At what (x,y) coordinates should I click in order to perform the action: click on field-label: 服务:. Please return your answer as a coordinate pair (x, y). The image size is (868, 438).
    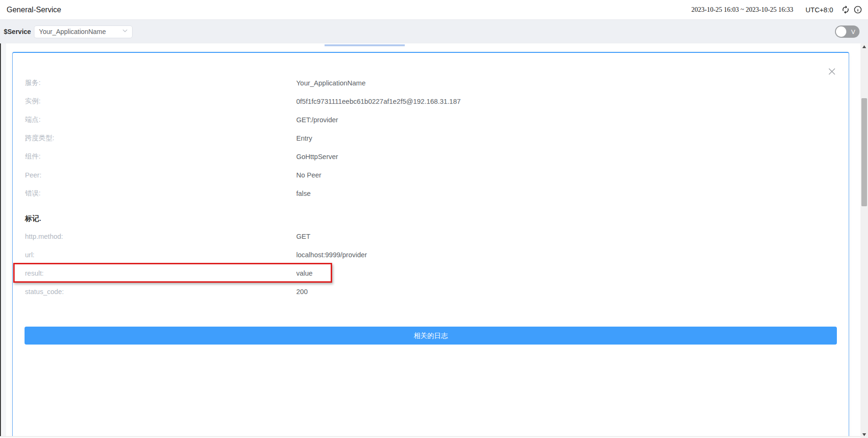
    Looking at the image, I should click on (160, 83).